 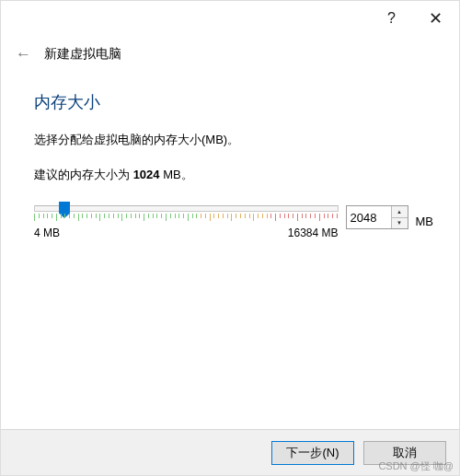 I want to click on slider-min-label: 4 MB, so click(x=47, y=233).